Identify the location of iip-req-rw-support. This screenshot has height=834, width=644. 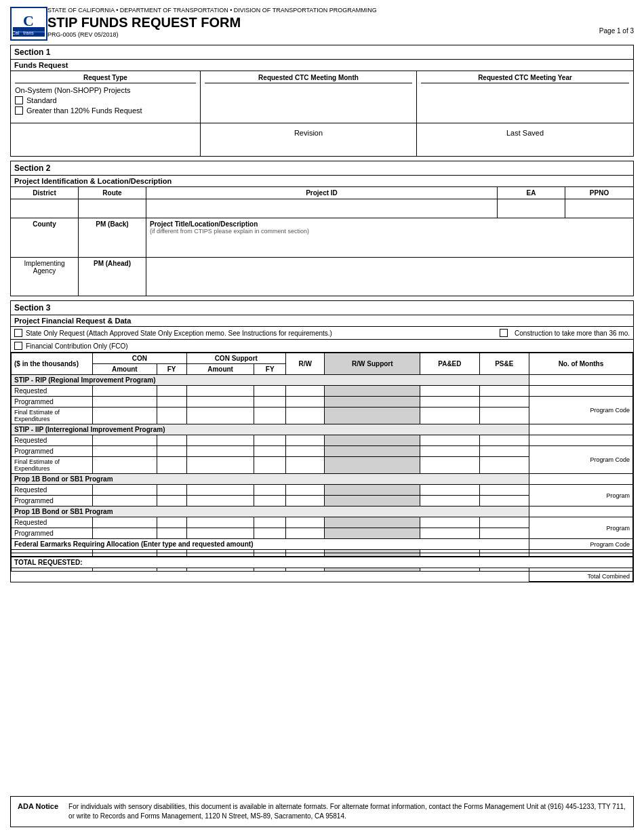
(373, 441).